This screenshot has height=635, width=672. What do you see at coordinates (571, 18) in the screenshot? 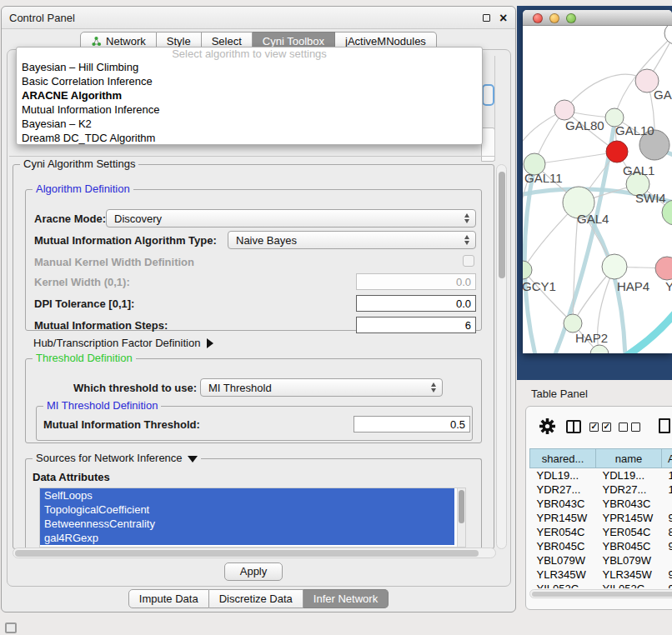
I see `zoom-traffic-light` at bounding box center [571, 18].